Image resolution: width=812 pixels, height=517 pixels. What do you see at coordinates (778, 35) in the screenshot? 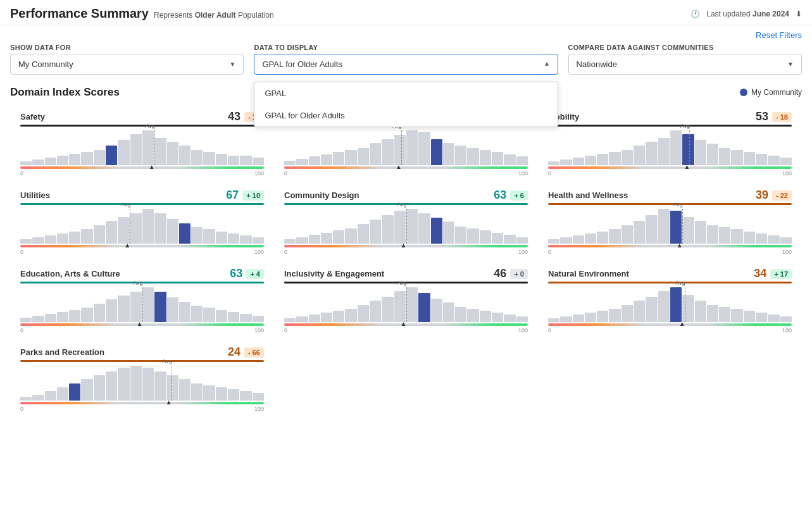
I see `reset-filters-button: Reset Filters` at bounding box center [778, 35].